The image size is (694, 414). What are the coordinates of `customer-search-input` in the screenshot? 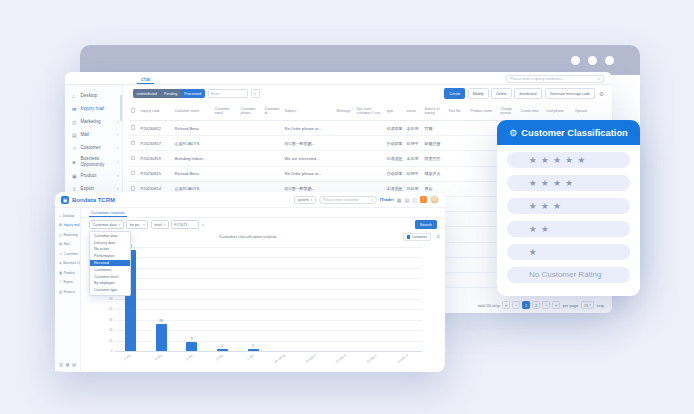 It's located at (346, 200).